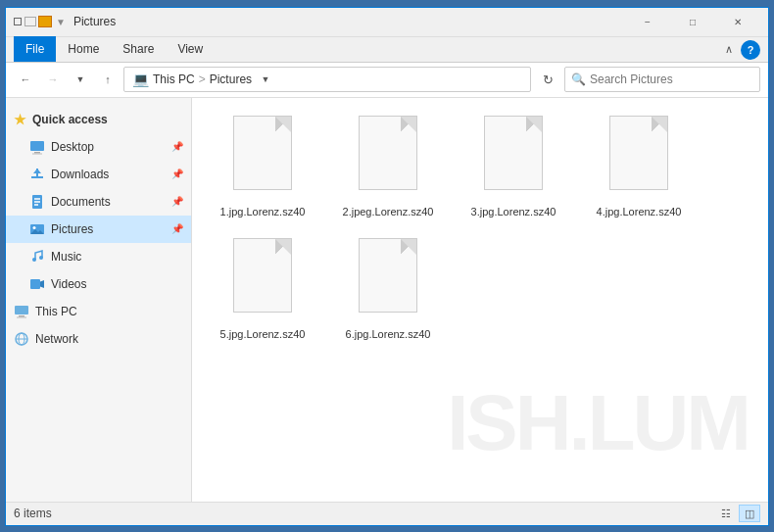 The height and width of the screenshot is (532, 774). Describe the element at coordinates (387, 513) in the screenshot. I see `statusbar: 6 items ☷ ◫` at that location.